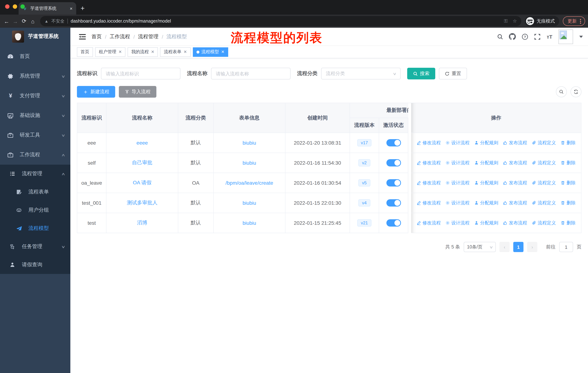  I want to click on import-process-button: 导入流程, so click(138, 92).